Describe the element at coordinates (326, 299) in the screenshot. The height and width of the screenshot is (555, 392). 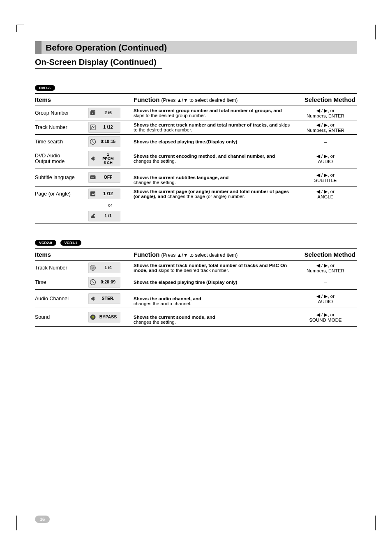
I see `cell-selection: ◀ / ▶, or AUDIO` at that location.